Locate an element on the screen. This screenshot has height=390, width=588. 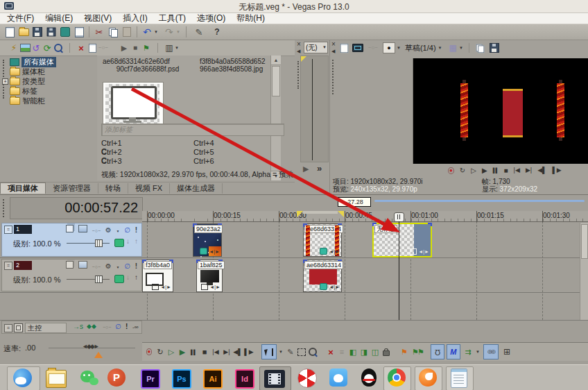
tab-video-fx: 视频 FX is located at coordinates (149, 189).